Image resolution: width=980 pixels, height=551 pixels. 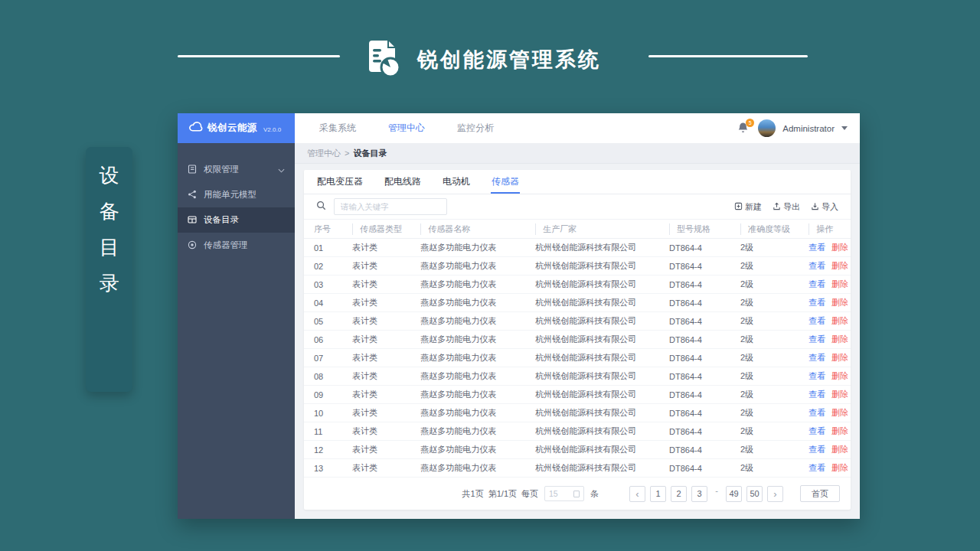 What do you see at coordinates (786, 207) in the screenshot?
I see `toolbar-actions: 新建 导出 导入` at bounding box center [786, 207].